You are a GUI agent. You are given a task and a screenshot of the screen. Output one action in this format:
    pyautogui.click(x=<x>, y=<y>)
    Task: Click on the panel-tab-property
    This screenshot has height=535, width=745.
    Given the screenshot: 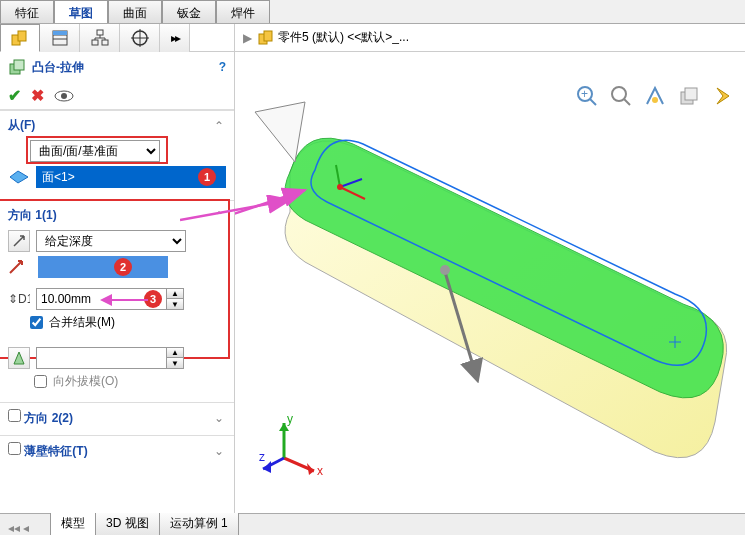 What is the action you would take?
    pyautogui.click(x=60, y=38)
    